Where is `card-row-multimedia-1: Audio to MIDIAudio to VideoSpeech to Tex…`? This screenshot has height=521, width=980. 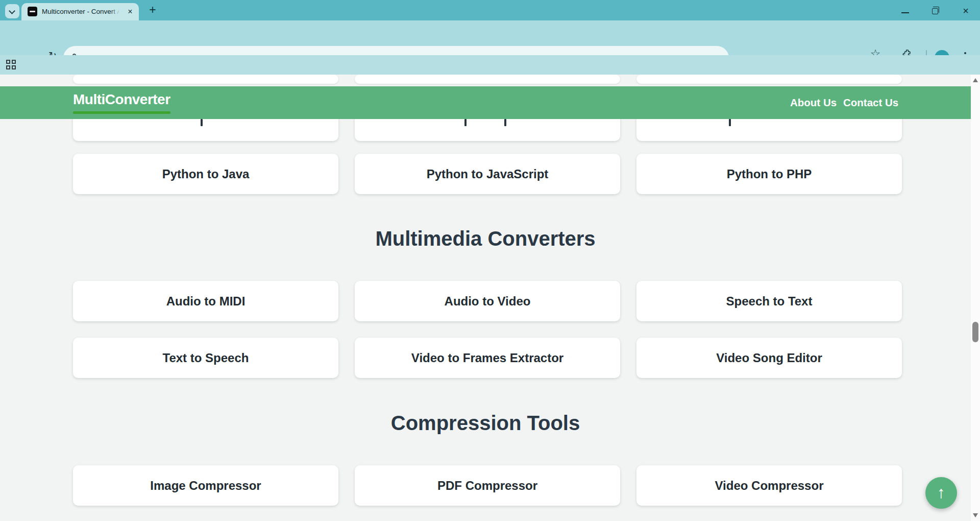
card-row-multimedia-1: Audio to MIDIAudio to VideoSpeech to Tex… is located at coordinates (487, 301).